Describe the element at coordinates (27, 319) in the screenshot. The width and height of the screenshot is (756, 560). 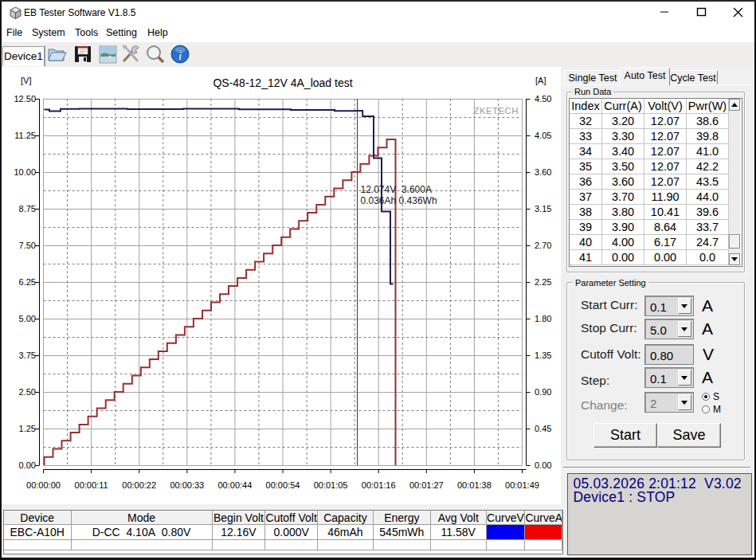
I see `svg-text: 5.00` at that location.